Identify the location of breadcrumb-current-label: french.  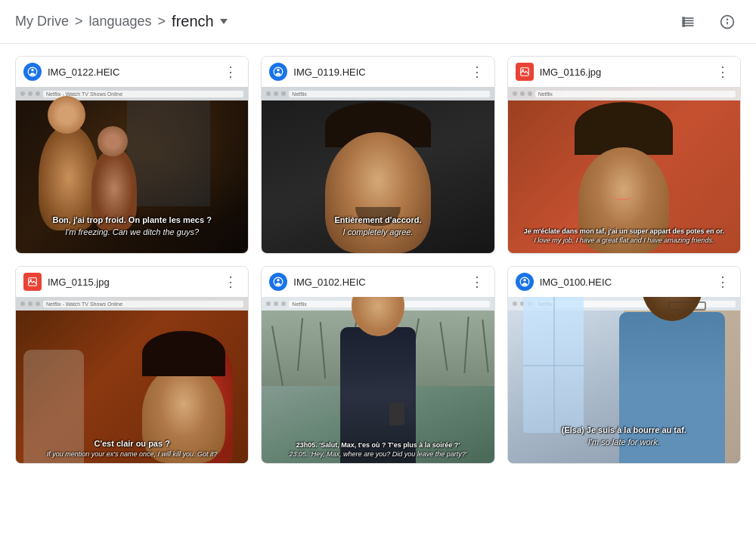
(193, 21).